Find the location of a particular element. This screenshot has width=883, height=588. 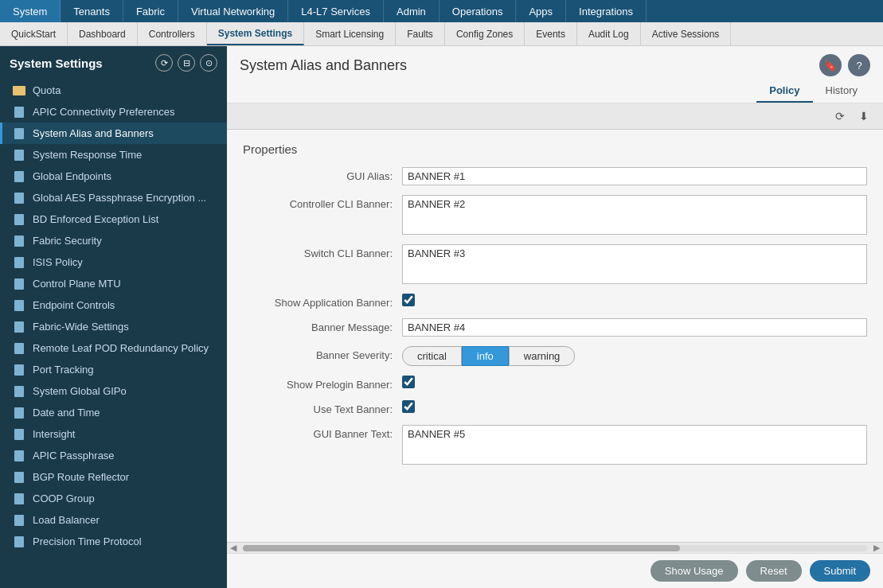

sidebar-item-apic-passphrase: APIC Passphrase is located at coordinates (113, 455).